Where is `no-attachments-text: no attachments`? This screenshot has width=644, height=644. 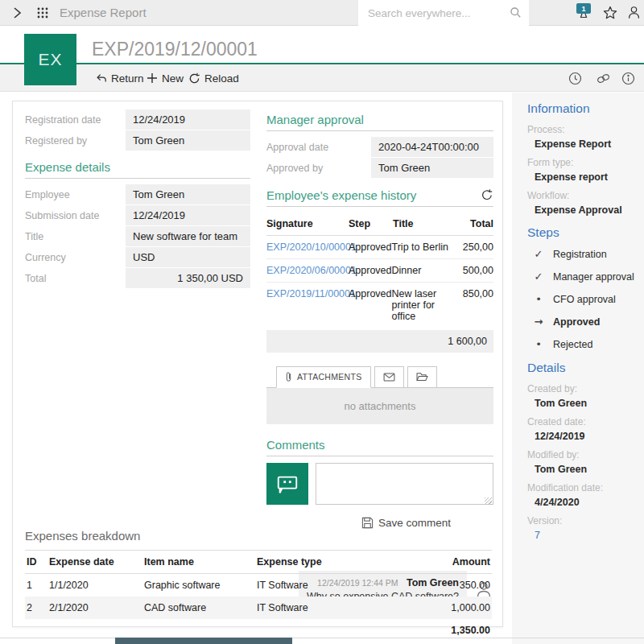
no-attachments-text: no attachments is located at coordinates (380, 406).